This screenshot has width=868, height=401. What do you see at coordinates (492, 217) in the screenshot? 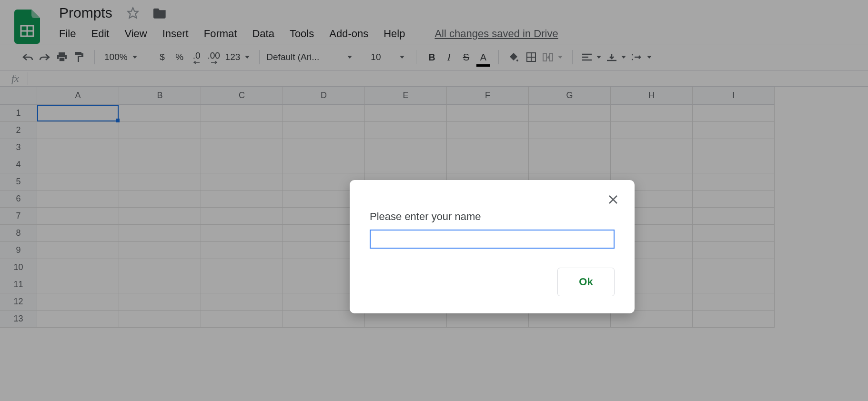
I see `dialog-prompt-text: Please enter your name` at bounding box center [492, 217].